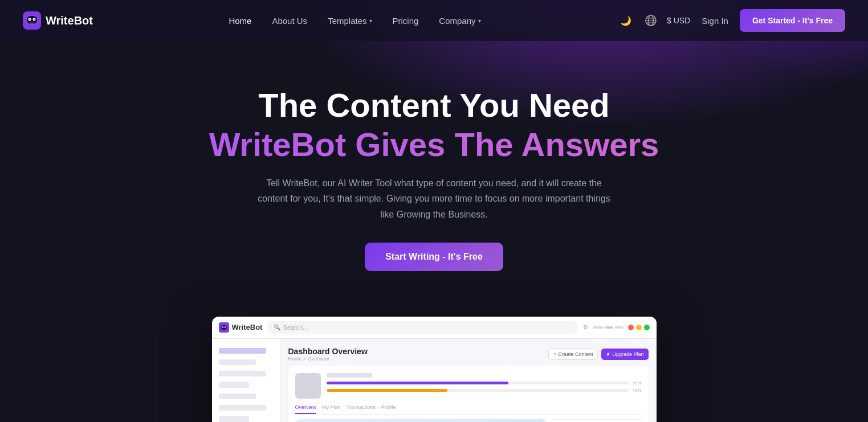 The height and width of the screenshot is (422, 868). I want to click on dashboard-search: 🔍 Search..., so click(422, 327).